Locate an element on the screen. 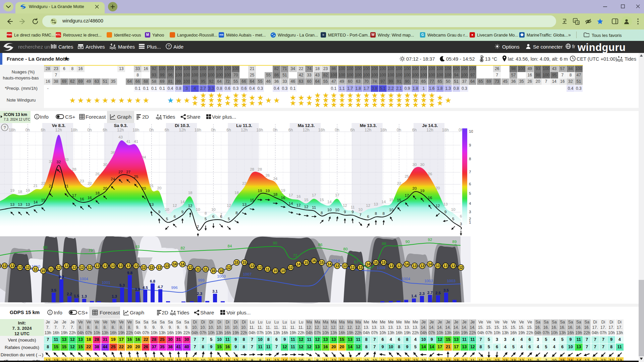  svg-text: 1003 is located at coordinates (221, 276).